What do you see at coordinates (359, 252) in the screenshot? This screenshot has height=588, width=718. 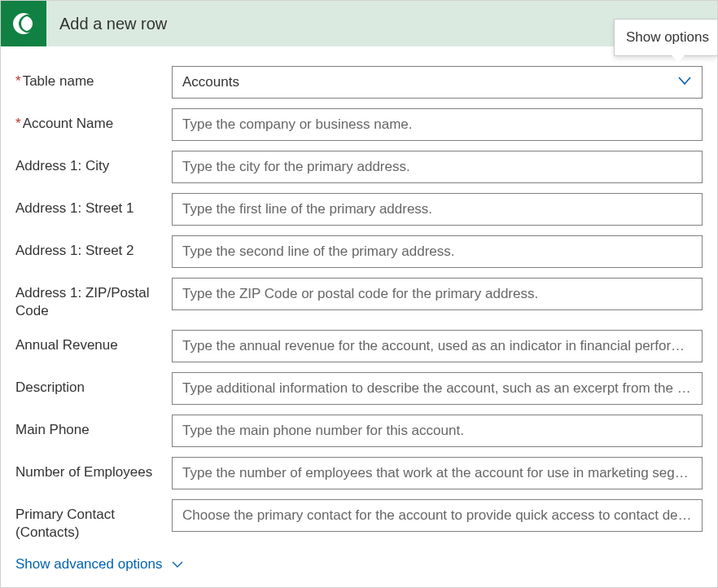 I see `row-street2: Address 1: Street 2` at bounding box center [359, 252].